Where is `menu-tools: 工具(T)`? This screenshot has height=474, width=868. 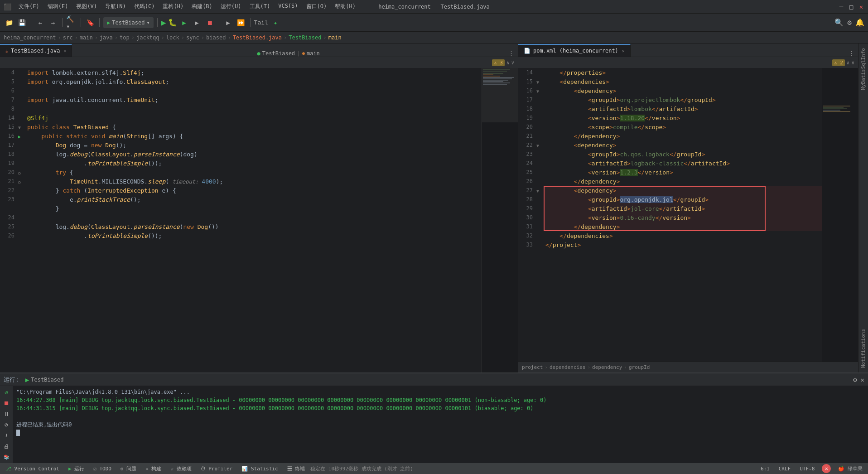 menu-tools: 工具(T) is located at coordinates (260, 6).